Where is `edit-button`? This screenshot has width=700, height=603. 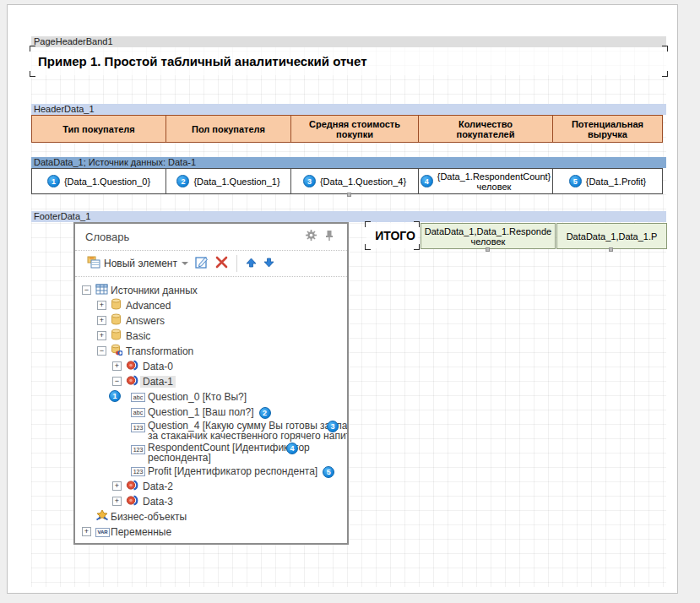
edit-button is located at coordinates (202, 263).